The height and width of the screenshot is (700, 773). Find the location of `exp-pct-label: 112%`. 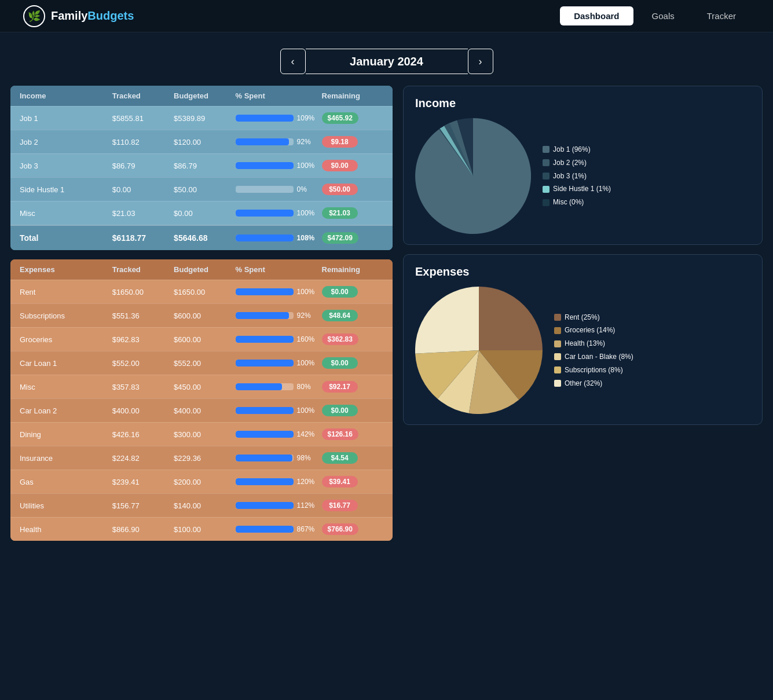

exp-pct-label: 112% is located at coordinates (306, 505).